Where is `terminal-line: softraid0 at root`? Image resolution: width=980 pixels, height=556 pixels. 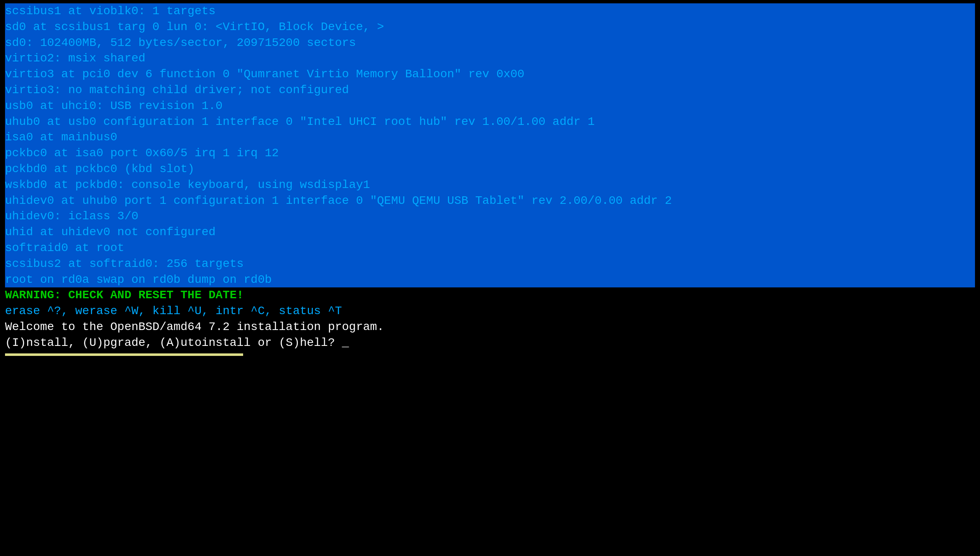 terminal-line: softraid0 at root is located at coordinates (490, 248).